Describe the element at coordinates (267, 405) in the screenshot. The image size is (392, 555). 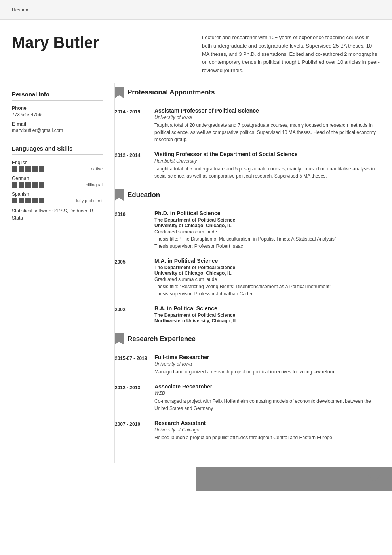
I see `entry-desc: Co-managed a project with Felix Hoffenhe…` at that location.